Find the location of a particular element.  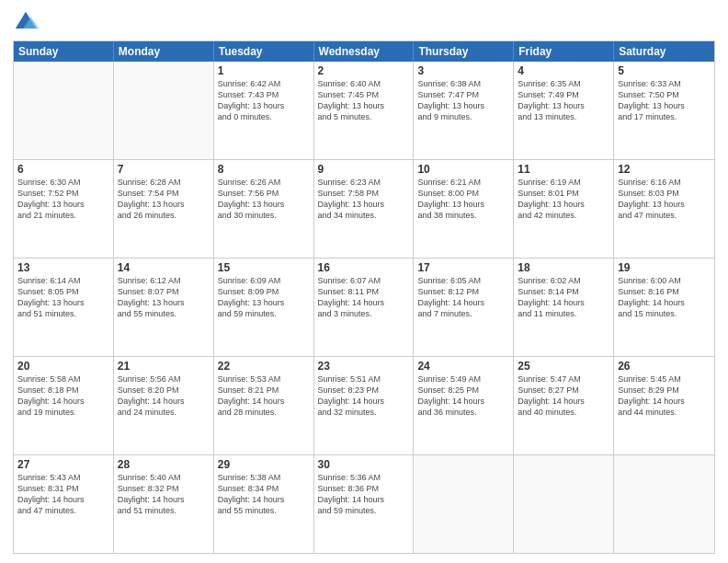

day-info: Sunrise: 6:00 AM Sunset: 8:16 PM Dayligh… is located at coordinates (664, 298).